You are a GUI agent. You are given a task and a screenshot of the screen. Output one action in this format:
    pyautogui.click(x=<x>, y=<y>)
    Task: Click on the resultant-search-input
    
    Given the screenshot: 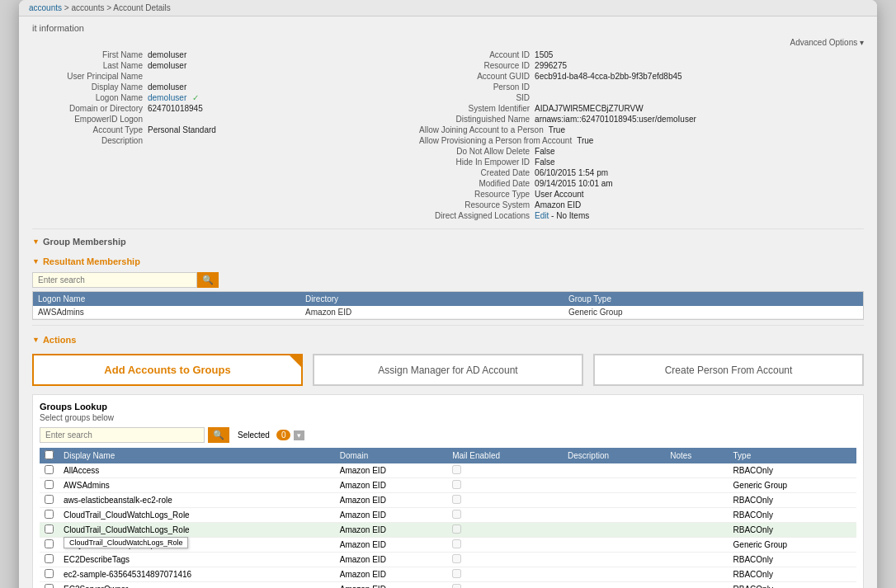 What is the action you would take?
    pyautogui.click(x=115, y=280)
    